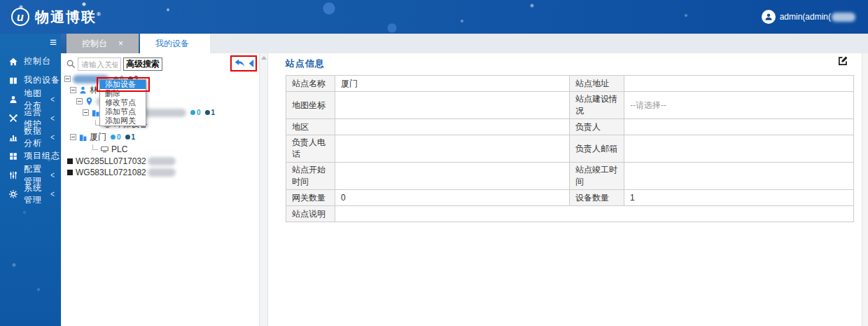 The height and width of the screenshot is (326, 868). What do you see at coordinates (123, 84) in the screenshot?
I see `menu-item-add-device: 添加设备` at bounding box center [123, 84].